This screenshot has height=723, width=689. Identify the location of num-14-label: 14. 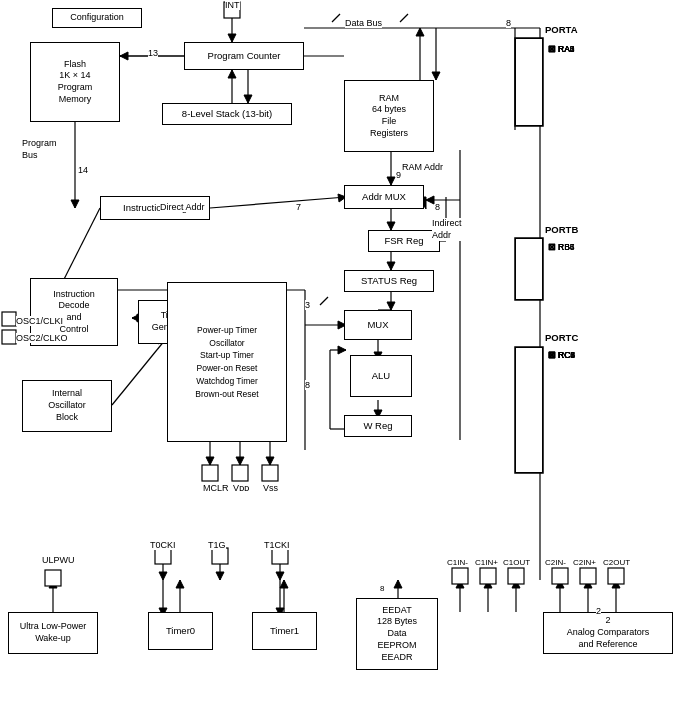
(83, 170).